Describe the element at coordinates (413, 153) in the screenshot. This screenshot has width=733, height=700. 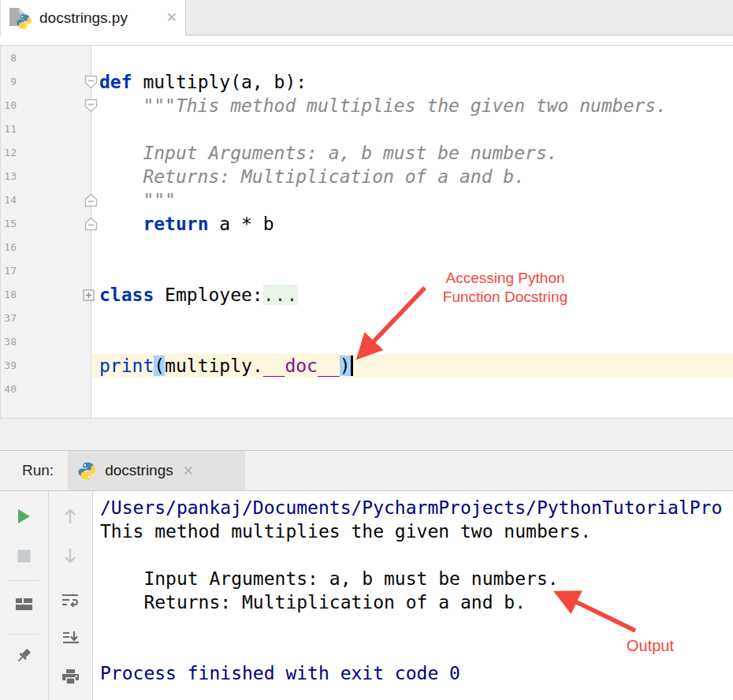
I see `code-line-12: Input Arguments: a, b must be numbers.` at that location.